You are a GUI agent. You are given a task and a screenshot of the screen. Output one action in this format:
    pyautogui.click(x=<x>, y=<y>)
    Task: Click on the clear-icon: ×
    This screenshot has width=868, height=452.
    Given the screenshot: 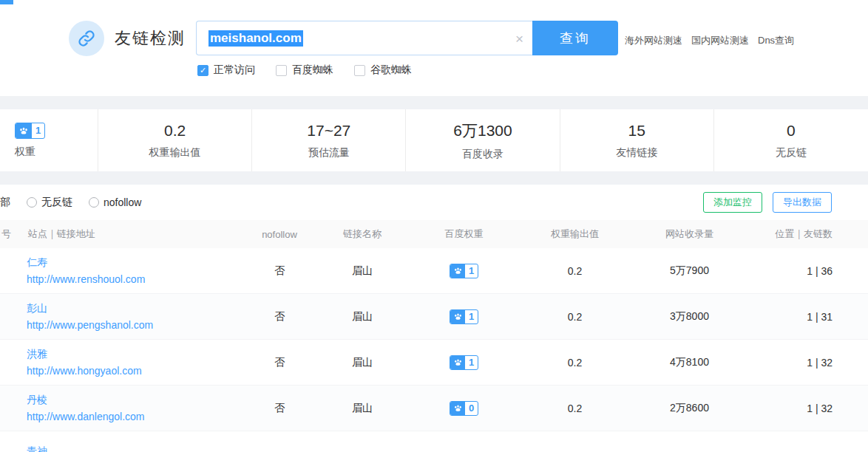 What is the action you would take?
    pyautogui.click(x=519, y=38)
    